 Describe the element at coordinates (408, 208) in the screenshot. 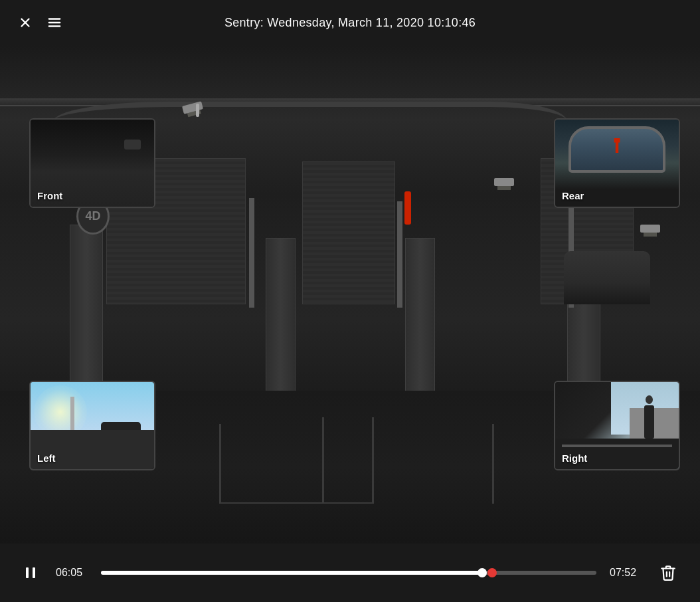

I see `fire-extinguisher` at that location.